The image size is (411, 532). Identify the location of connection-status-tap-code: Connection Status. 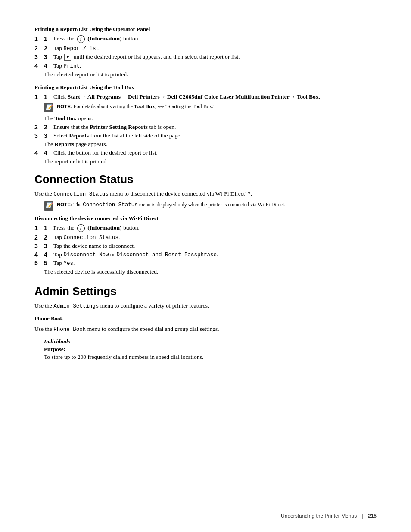
(91, 238).